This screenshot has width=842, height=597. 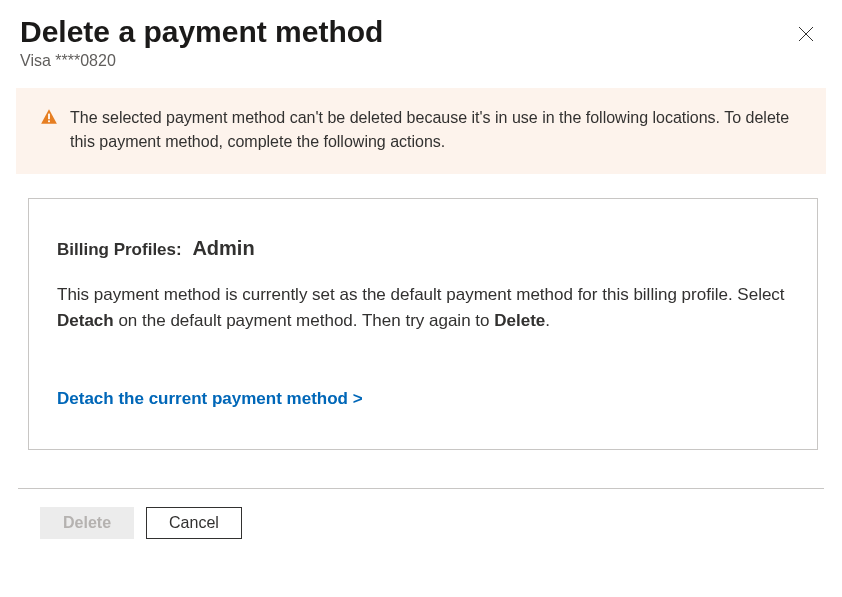 What do you see at coordinates (548, 320) in the screenshot?
I see `desc-text: .` at bounding box center [548, 320].